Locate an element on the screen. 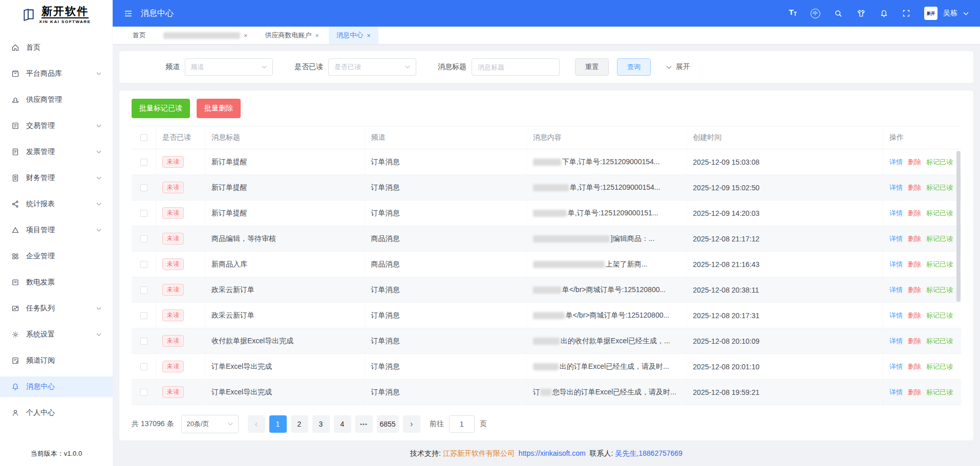  theme-icon is located at coordinates (861, 13).